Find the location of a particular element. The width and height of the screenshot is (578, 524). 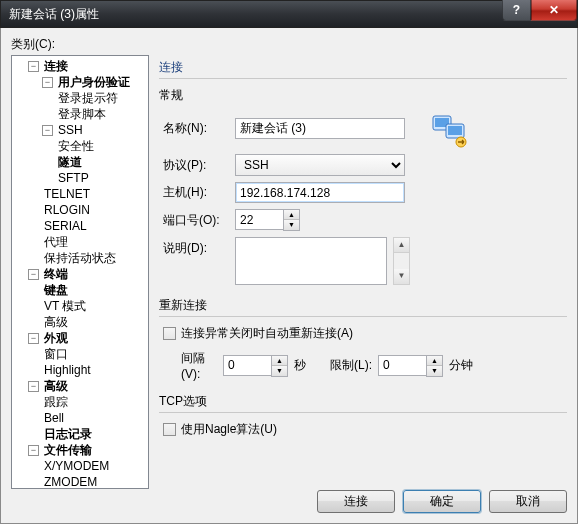

scrollbar: ▲▼ is located at coordinates (402, 261).